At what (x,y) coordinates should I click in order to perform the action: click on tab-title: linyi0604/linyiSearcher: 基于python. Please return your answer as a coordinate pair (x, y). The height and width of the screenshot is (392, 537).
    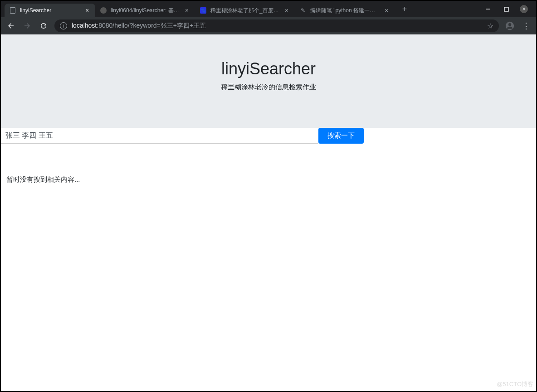
    Looking at the image, I should click on (146, 11).